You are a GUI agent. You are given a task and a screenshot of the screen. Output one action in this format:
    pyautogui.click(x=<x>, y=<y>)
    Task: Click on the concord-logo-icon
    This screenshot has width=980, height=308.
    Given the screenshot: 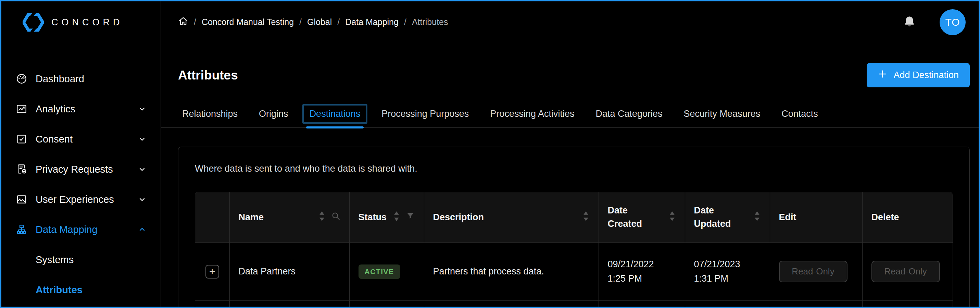 What is the action you would take?
    pyautogui.click(x=33, y=22)
    